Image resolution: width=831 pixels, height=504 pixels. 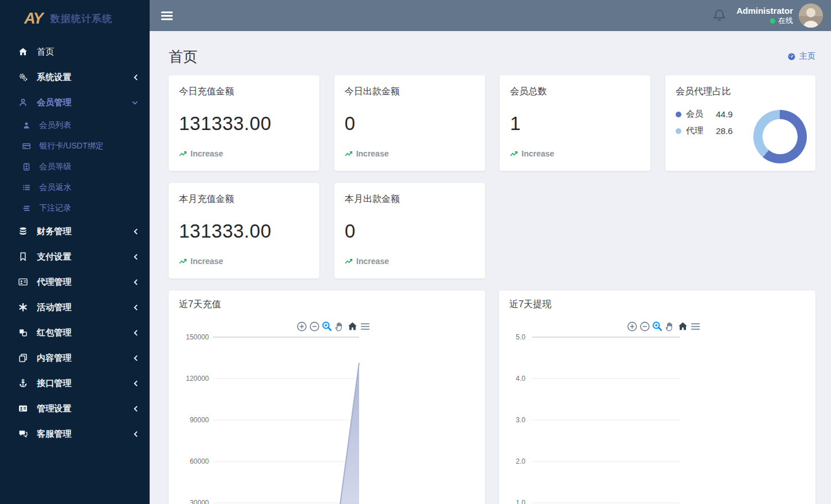 What do you see at coordinates (75, 358) in the screenshot?
I see `sidebar-item: 内容管理` at bounding box center [75, 358].